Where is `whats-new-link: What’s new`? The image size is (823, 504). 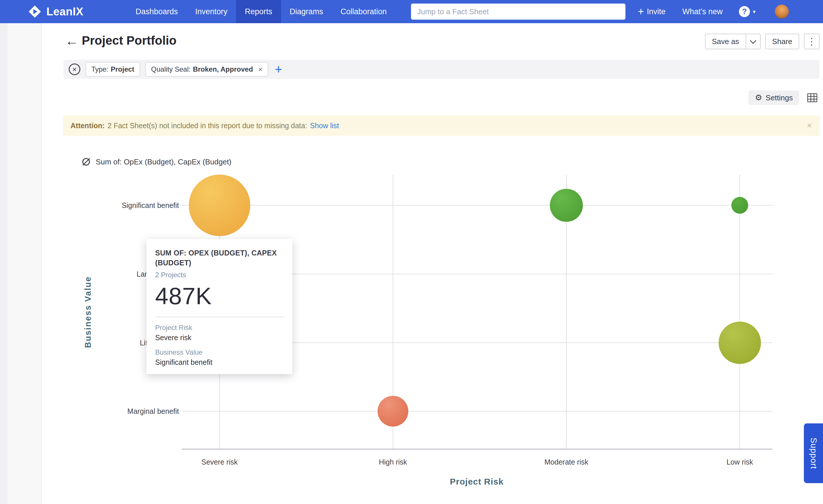
whats-new-link: What’s new is located at coordinates (703, 12).